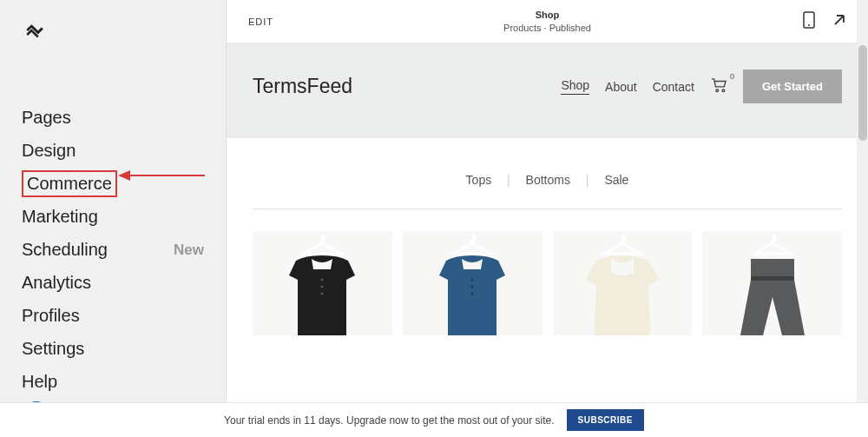 This screenshot has height=437, width=868. What do you see at coordinates (547, 28) in the screenshot?
I see `page-subtitle: Products · Published` at bounding box center [547, 28].